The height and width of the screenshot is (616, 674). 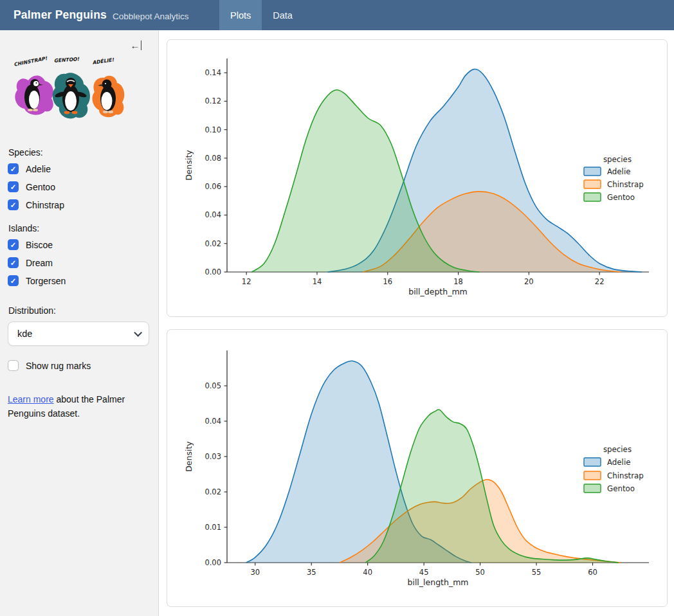 I want to click on chevron-down-icon, so click(x=138, y=333).